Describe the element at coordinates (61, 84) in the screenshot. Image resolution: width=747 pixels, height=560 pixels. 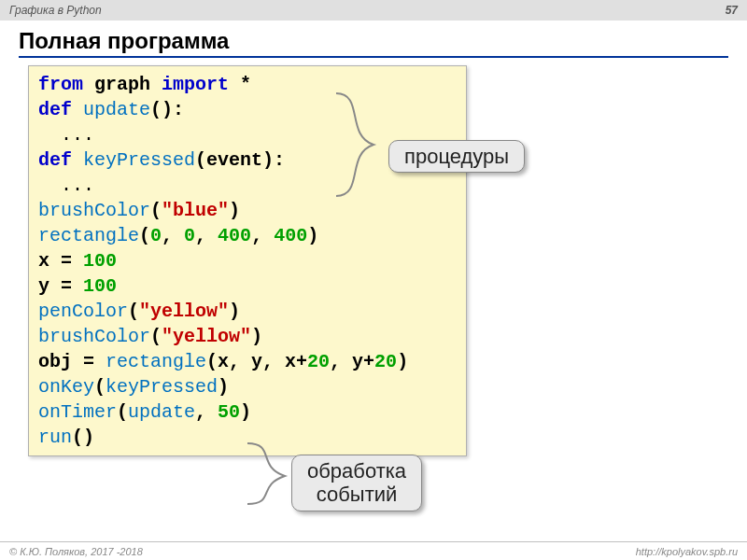
I see `kw-from: from` at that location.